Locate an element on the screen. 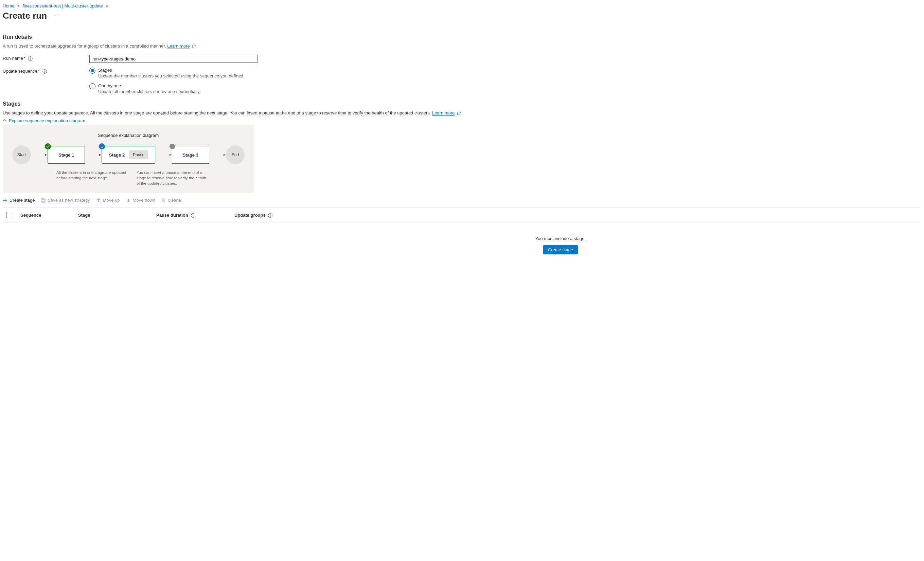  stages-description: Use stages to define your update sequenc… is located at coordinates (462, 113).